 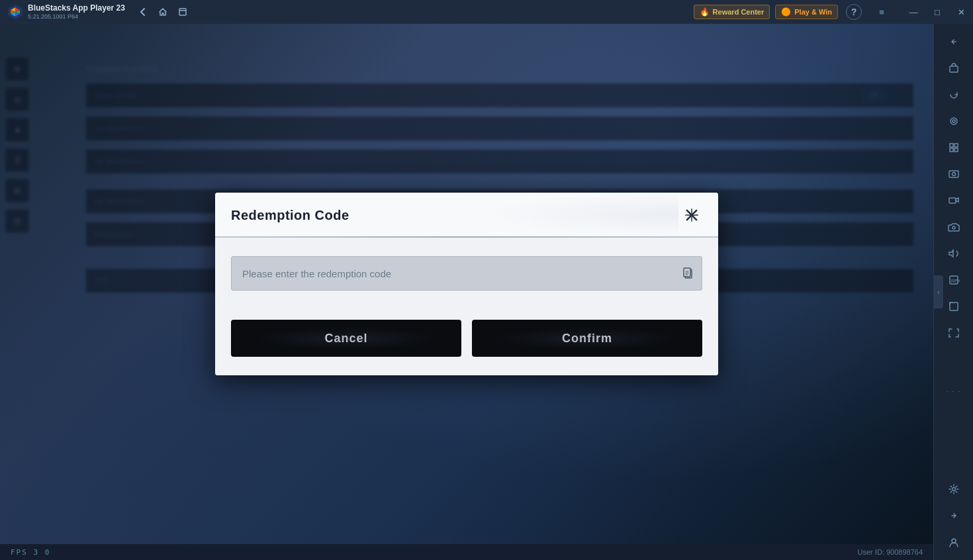 I want to click on home-nav-icon, so click(x=163, y=12).